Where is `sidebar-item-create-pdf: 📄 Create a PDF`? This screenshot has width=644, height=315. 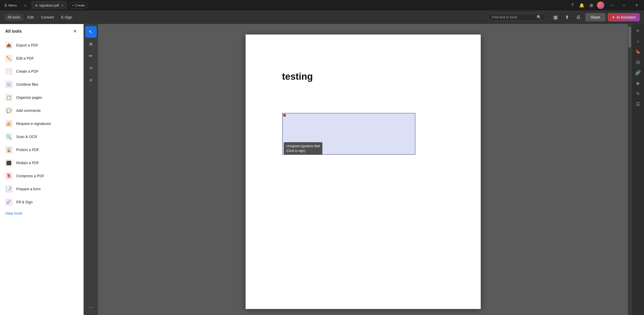 sidebar-item-create-pdf: 📄 Create a PDF is located at coordinates (42, 71).